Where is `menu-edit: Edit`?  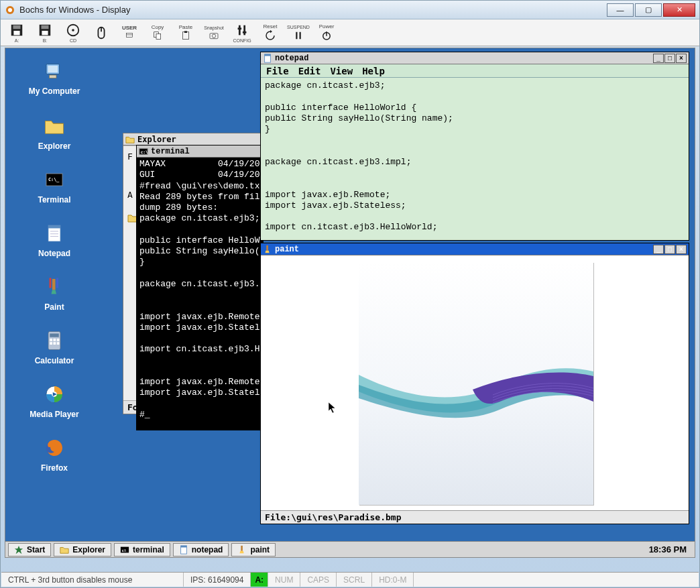 menu-edit: Edit is located at coordinates (310, 71).